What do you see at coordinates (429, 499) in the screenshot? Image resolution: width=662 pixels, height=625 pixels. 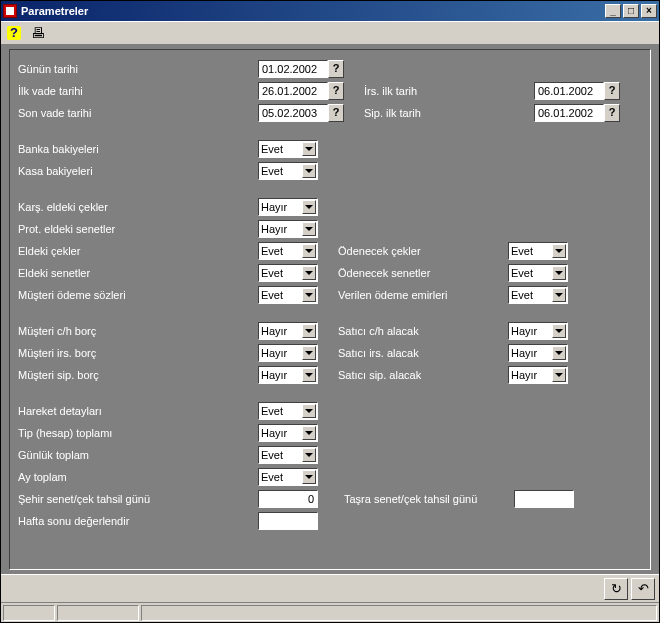 I see `label-tasra-tahsil: Taşra senet/çek tahsil günü` at bounding box center [429, 499].